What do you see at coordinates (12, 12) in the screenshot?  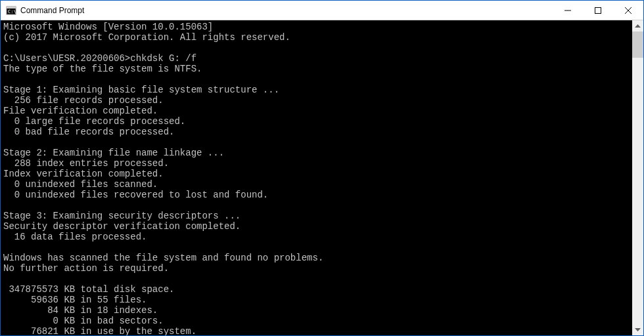 I see `svg-text: C:\` at bounding box center [12, 12].